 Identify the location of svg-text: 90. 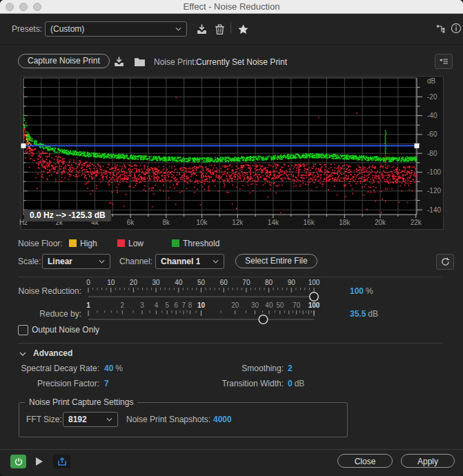
(292, 283).